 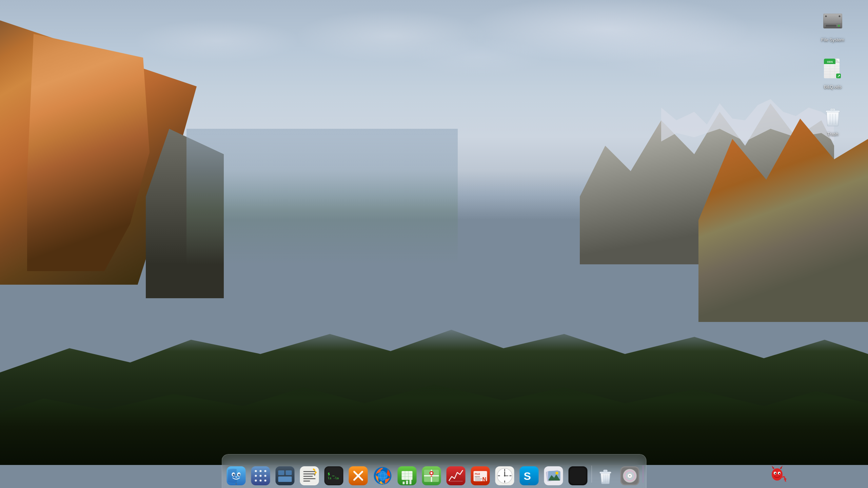 What do you see at coordinates (833, 116) in the screenshot?
I see `trash-icon-svg` at bounding box center [833, 116].